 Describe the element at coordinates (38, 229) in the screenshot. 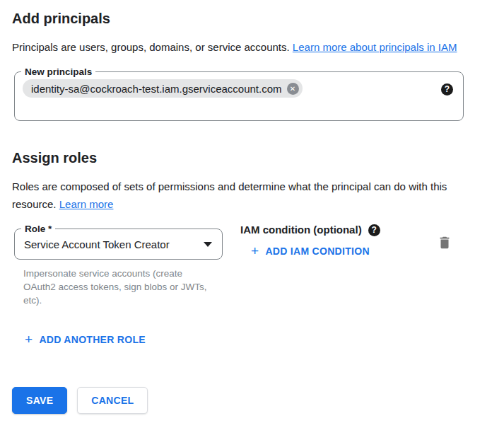

I see `role-label: Role *` at that location.